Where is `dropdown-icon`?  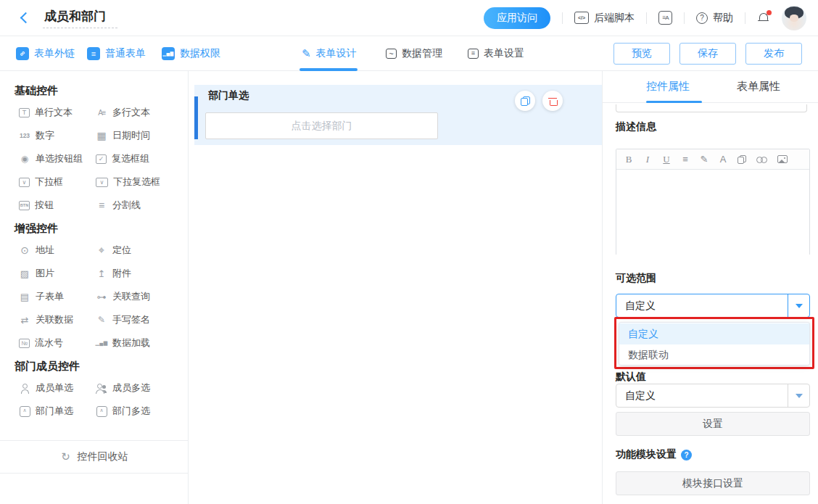 dropdown-icon is located at coordinates (25, 183).